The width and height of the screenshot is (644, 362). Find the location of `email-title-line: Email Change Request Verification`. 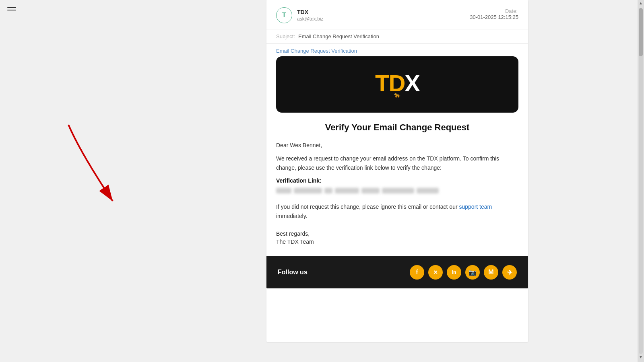

email-title-line: Email Change Request Verification is located at coordinates (397, 50).